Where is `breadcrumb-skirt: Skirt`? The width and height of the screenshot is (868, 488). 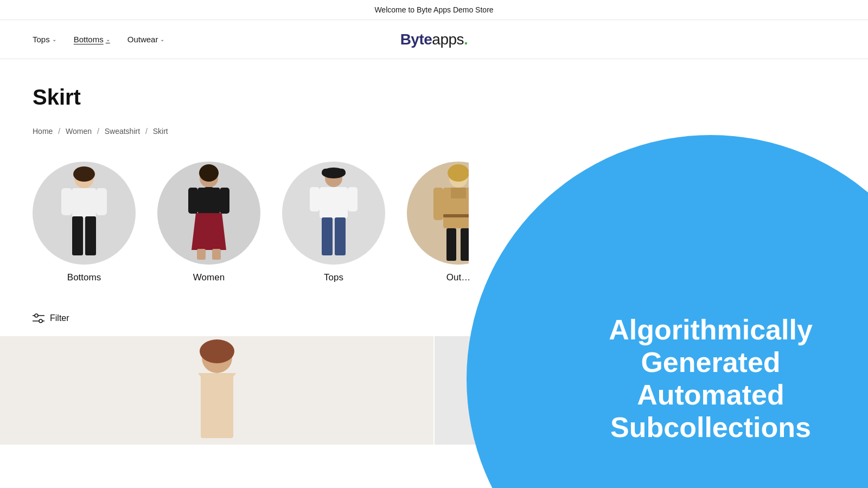
breadcrumb-skirt: Skirt is located at coordinates (161, 131).